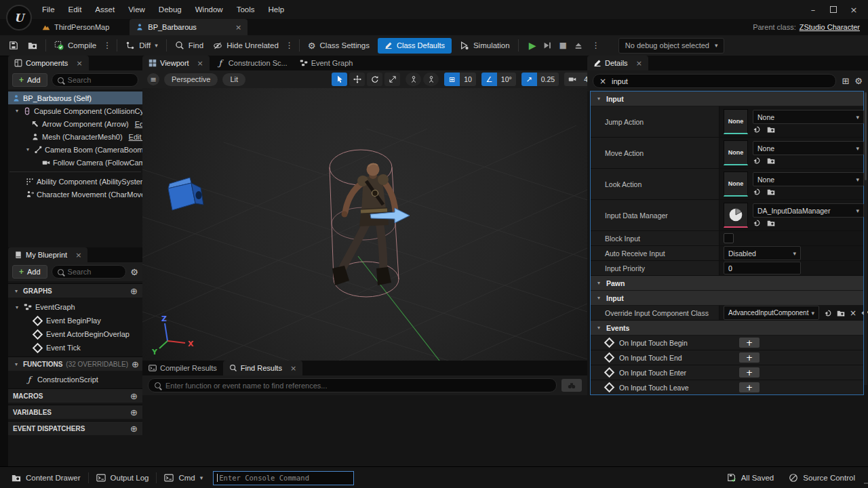  I want to click on playback-options-kebab: ⋮, so click(596, 45).